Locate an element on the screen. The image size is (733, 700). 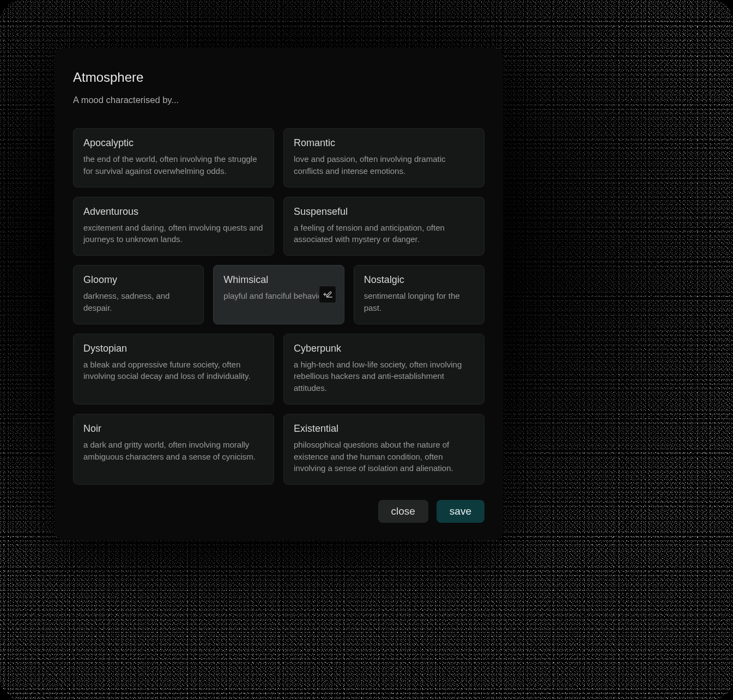
card-cyberpunk: Cyberpunka high-tech and low-life societ… is located at coordinates (384, 369).